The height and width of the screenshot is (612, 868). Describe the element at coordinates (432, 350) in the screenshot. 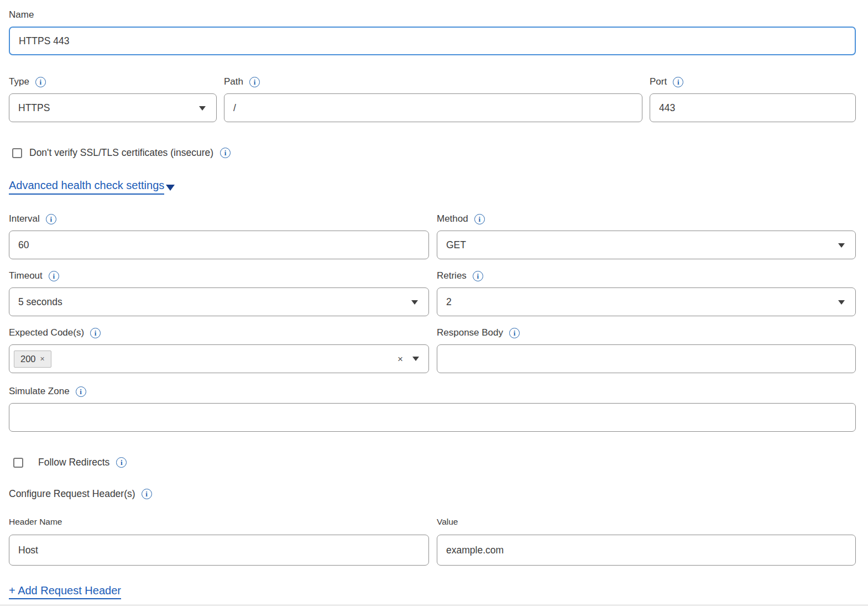

I see `codes-body-row: Expected Code(s) i 200 × × Response Body…` at that location.